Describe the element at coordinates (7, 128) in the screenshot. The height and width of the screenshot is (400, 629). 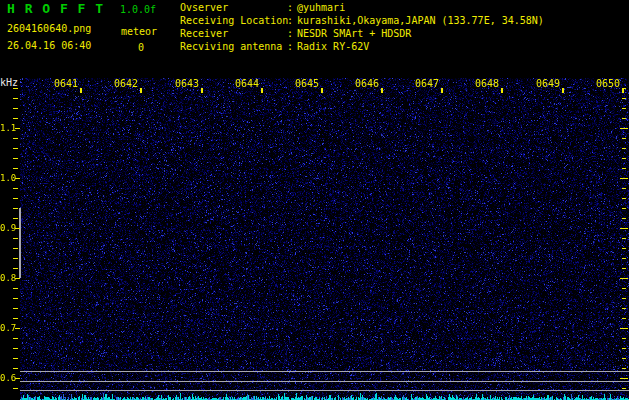
I see `freq-tick-label: 1.1` at that location.